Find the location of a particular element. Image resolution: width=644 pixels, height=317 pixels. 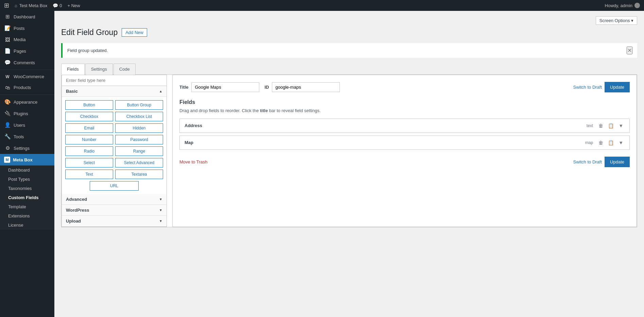

field-btn-number: Number is located at coordinates (89, 140).